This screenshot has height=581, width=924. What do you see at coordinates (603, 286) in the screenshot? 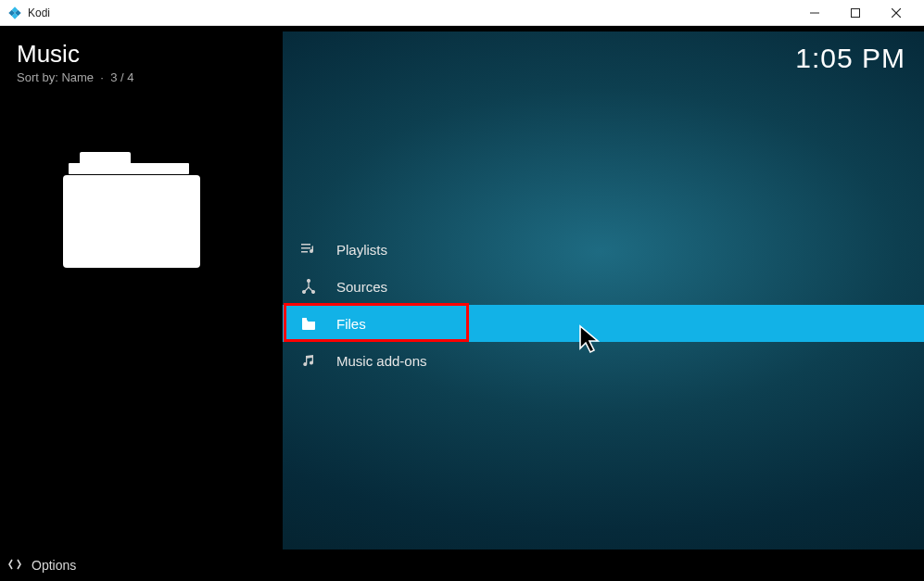
I see `menu-item-sources: Sources` at bounding box center [603, 286].